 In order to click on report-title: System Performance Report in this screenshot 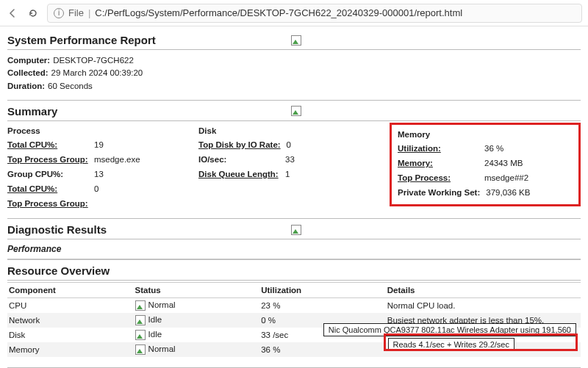, I will do `click(82, 40)`.